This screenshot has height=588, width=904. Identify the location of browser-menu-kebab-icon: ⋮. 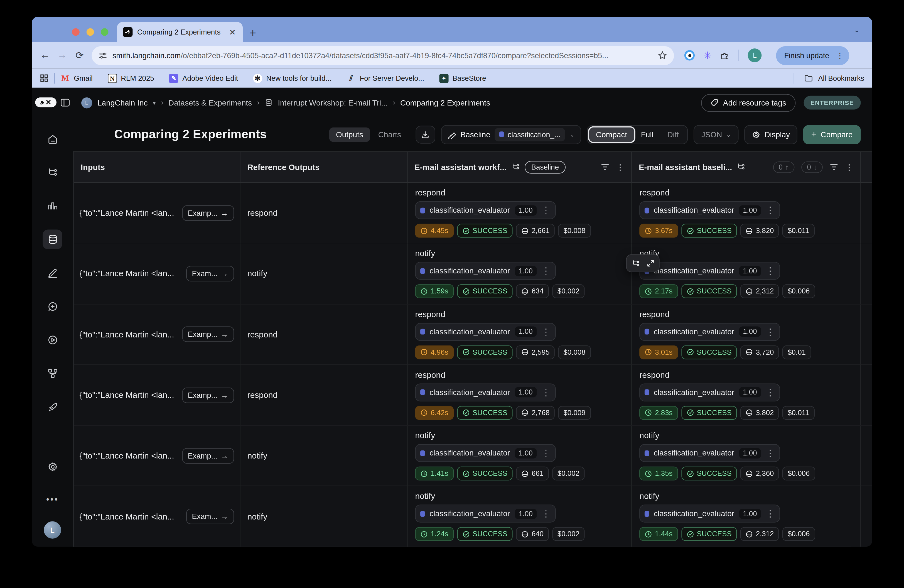
(840, 55).